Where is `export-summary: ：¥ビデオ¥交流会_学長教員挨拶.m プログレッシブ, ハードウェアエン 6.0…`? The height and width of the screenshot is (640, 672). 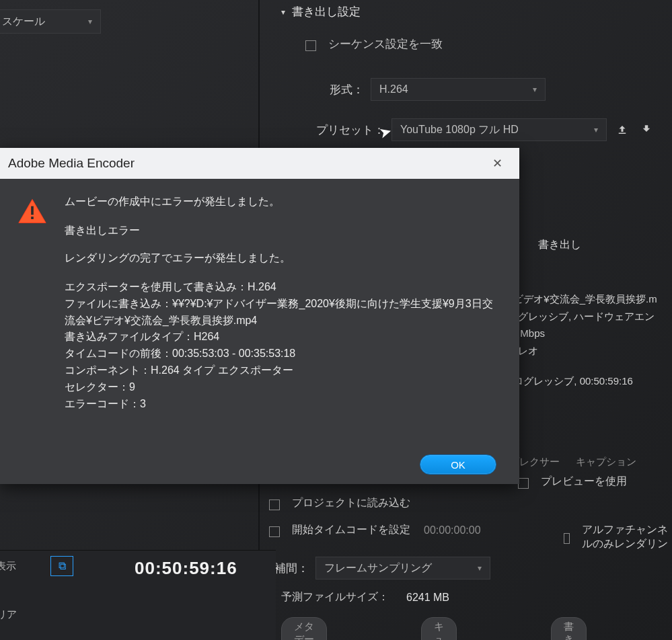
export-summary: ：¥ビデオ¥交流会_学長教員挨拶.m プログレッシブ, ハードウェアエン 6.0… is located at coordinates (585, 316).